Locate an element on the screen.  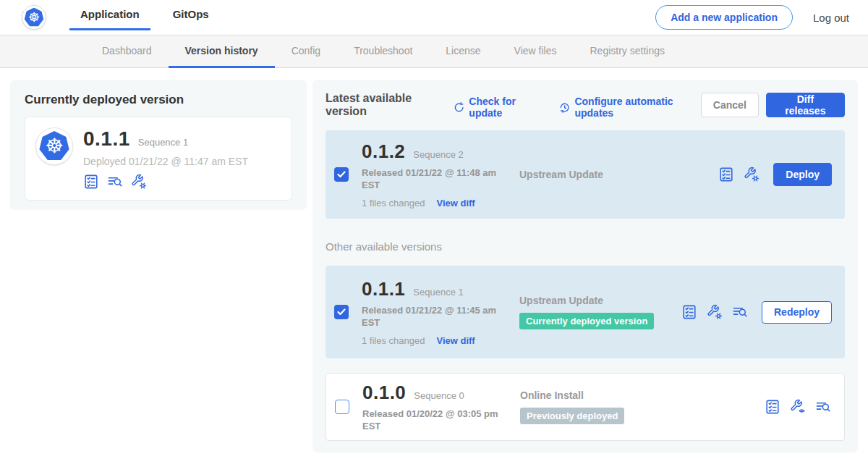
configure-automatic-updates-label: Configure automatic updates is located at coordinates (637, 107).